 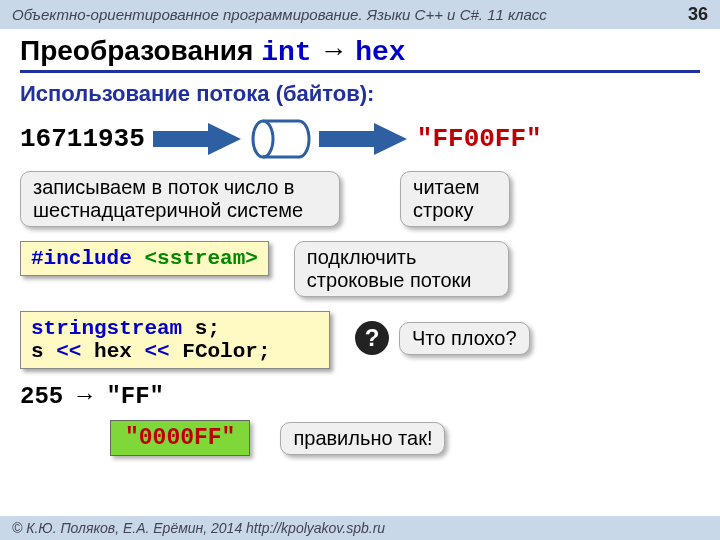 I want to click on bad-result: 255 → "FF", so click(x=360, y=396).